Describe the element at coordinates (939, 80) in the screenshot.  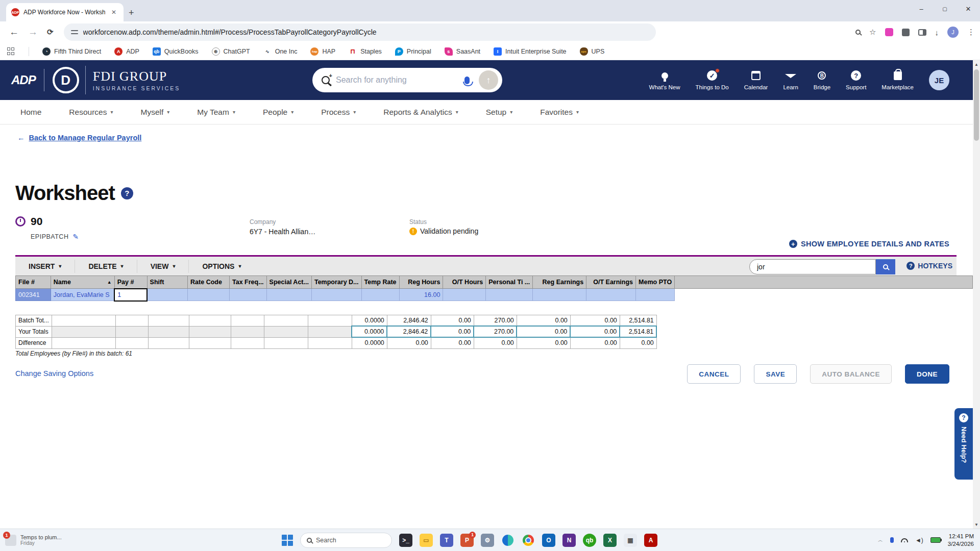
I see `user-avatar: JE` at that location.